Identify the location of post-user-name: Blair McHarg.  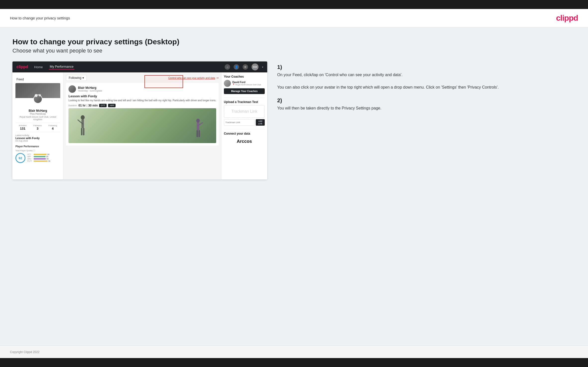
(90, 88).